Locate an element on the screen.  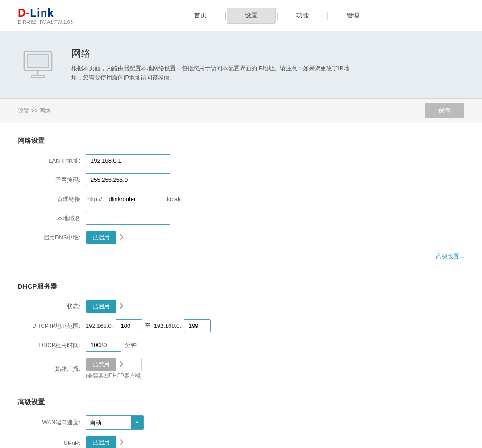
upnp-label: UPnP: is located at coordinates (49, 443).